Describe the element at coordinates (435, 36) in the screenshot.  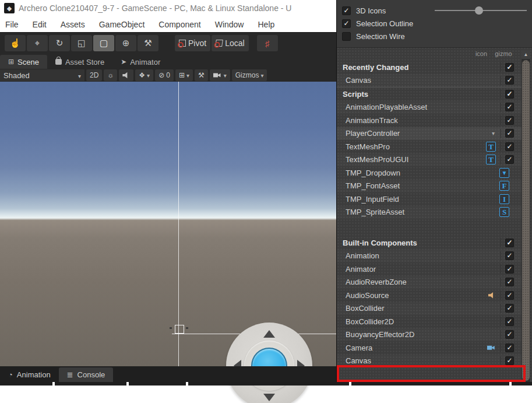
I see `menu-item-selection-wire: Selection Wire` at that location.